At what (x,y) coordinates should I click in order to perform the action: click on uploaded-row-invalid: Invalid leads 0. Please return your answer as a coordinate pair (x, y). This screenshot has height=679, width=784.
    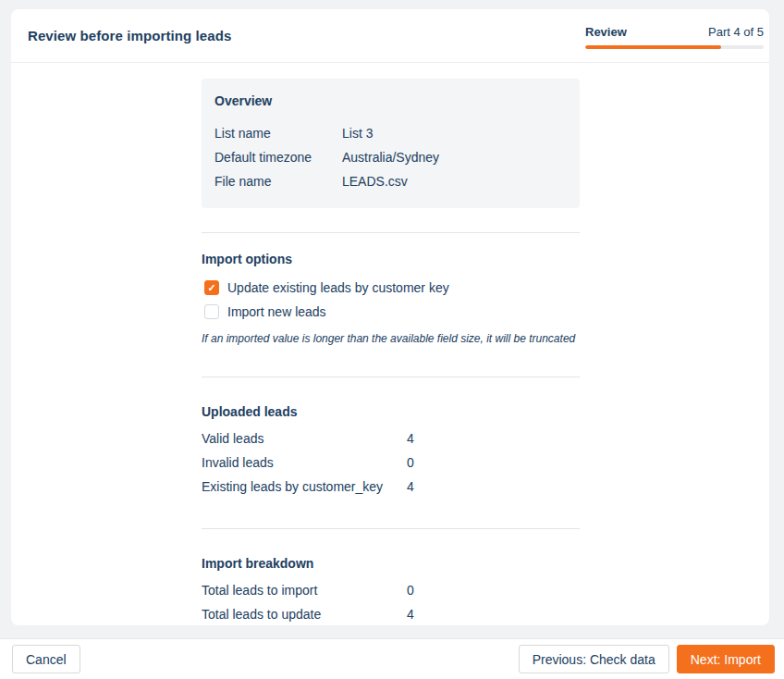
    Looking at the image, I should click on (390, 463).